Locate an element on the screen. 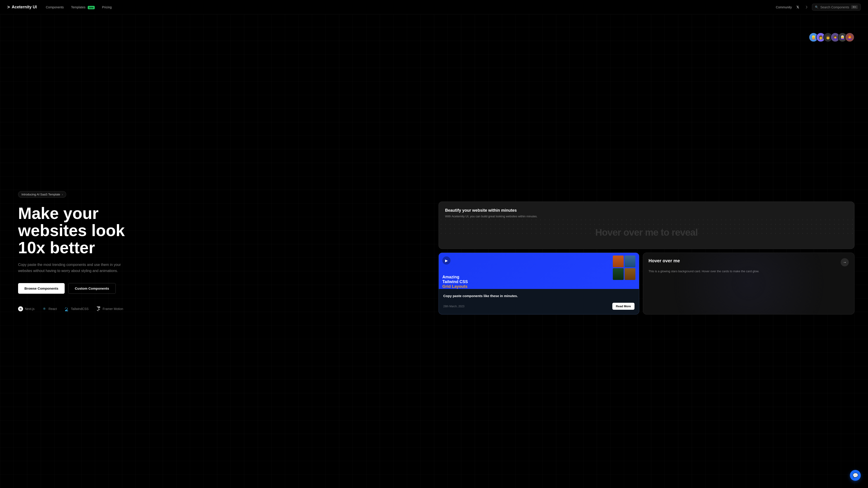 The image size is (868, 488). nav-links: Components Templates new Pricing is located at coordinates (79, 7).